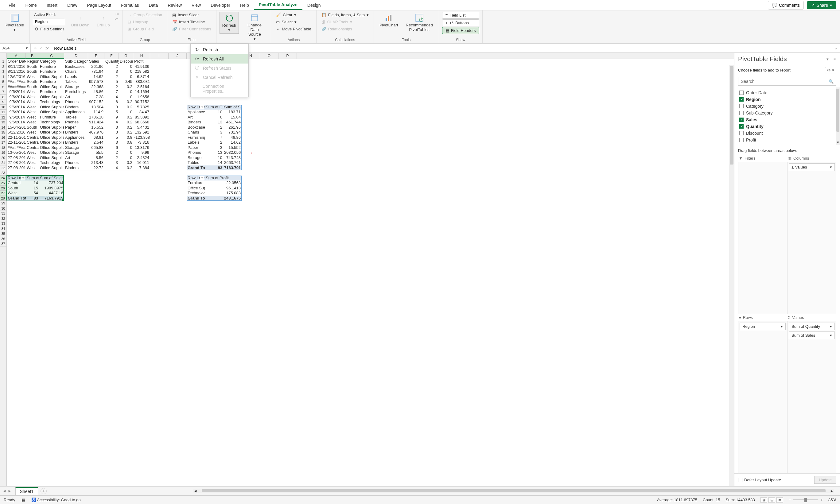 This screenshot has height=504, width=840. Describe the element at coordinates (3, 203) in the screenshot. I see `row-header-29: 29` at that location.